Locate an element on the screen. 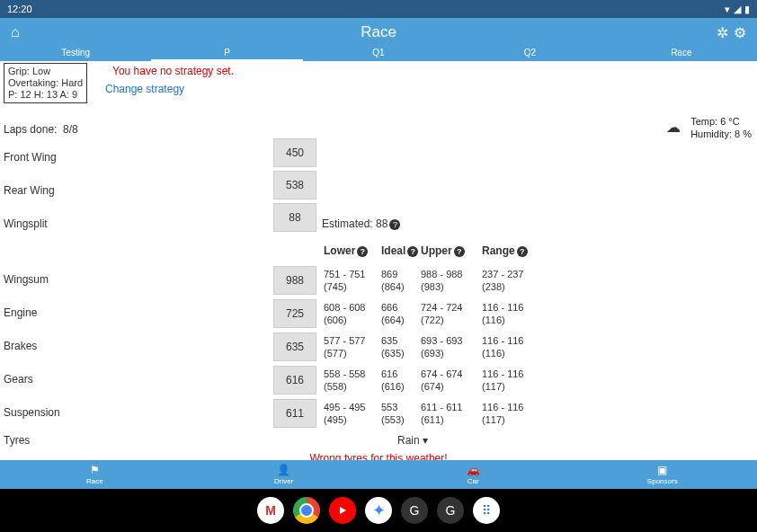 The image size is (757, 532). ideal-engine: 666(664) is located at coordinates (393, 314).